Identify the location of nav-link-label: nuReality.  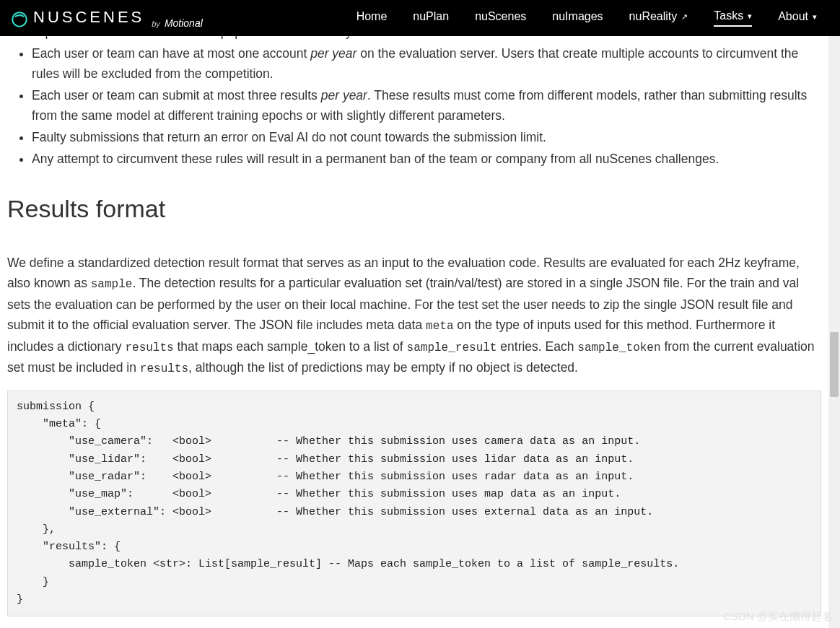
(654, 17).